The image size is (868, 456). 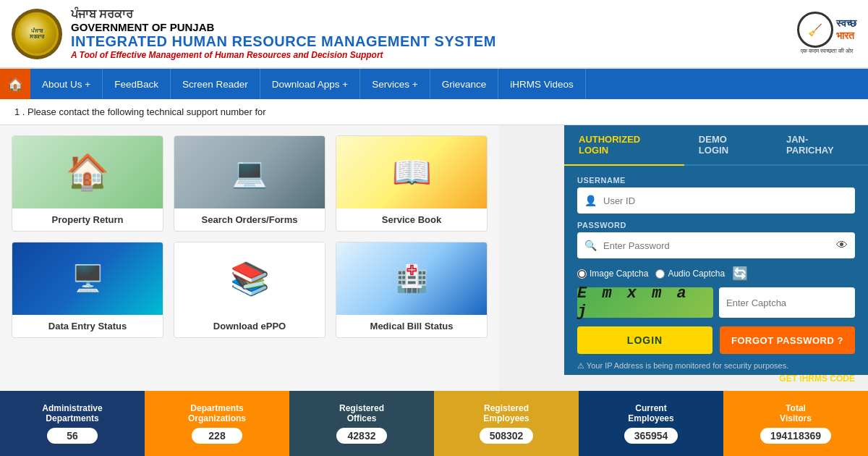 What do you see at coordinates (542, 84) in the screenshot?
I see `nav-ihrms-videos: iHRMS Videos` at bounding box center [542, 84].